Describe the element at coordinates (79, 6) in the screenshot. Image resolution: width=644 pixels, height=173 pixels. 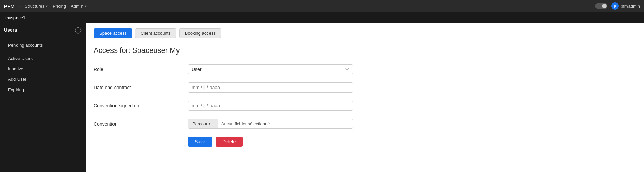
I see `nav-admin: Admin ▾` at that location.